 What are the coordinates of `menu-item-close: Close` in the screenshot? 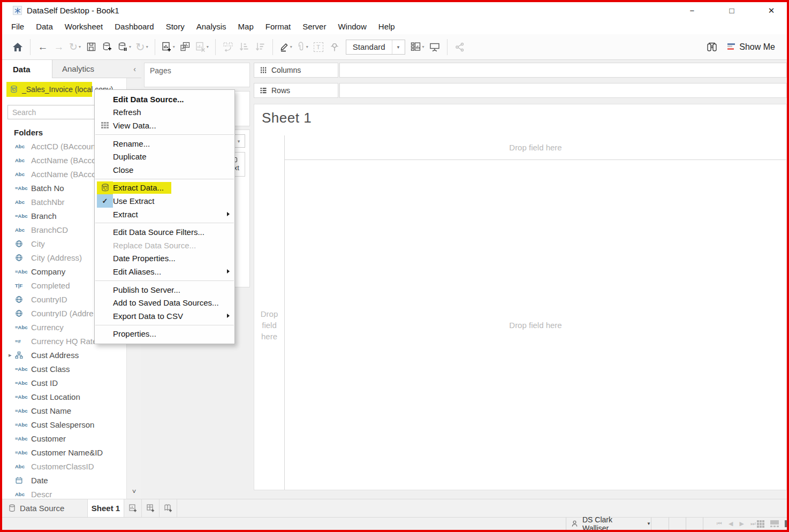 It's located at (165, 170).